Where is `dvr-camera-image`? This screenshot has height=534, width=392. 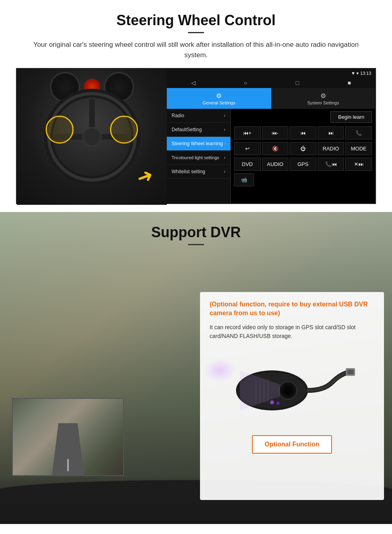
dvr-camera-image is located at coordinates (292, 387).